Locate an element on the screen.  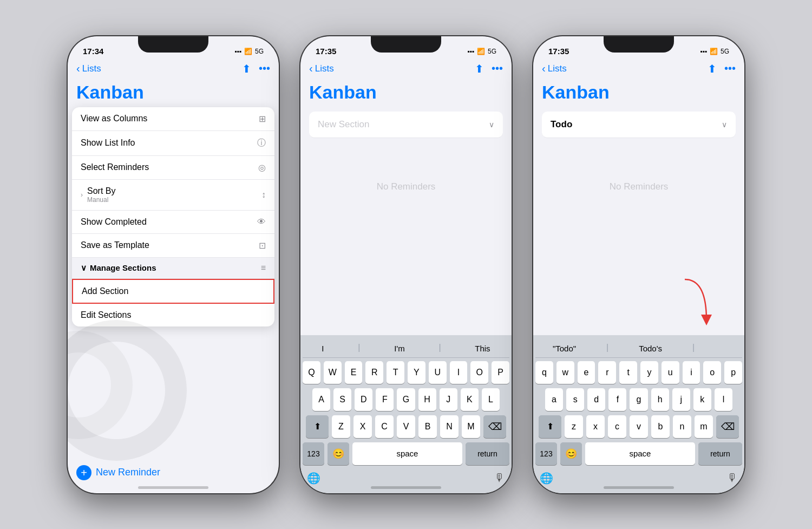
globe-icon-3: 🌐 is located at coordinates (547, 478).